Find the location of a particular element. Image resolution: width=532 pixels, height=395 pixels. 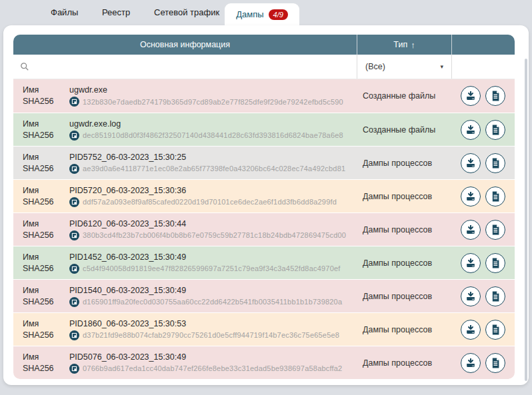

row-main-cell: Имя PID1452_06-03-2023_15:30:49 SHA256 c… is located at coordinates (185, 262).